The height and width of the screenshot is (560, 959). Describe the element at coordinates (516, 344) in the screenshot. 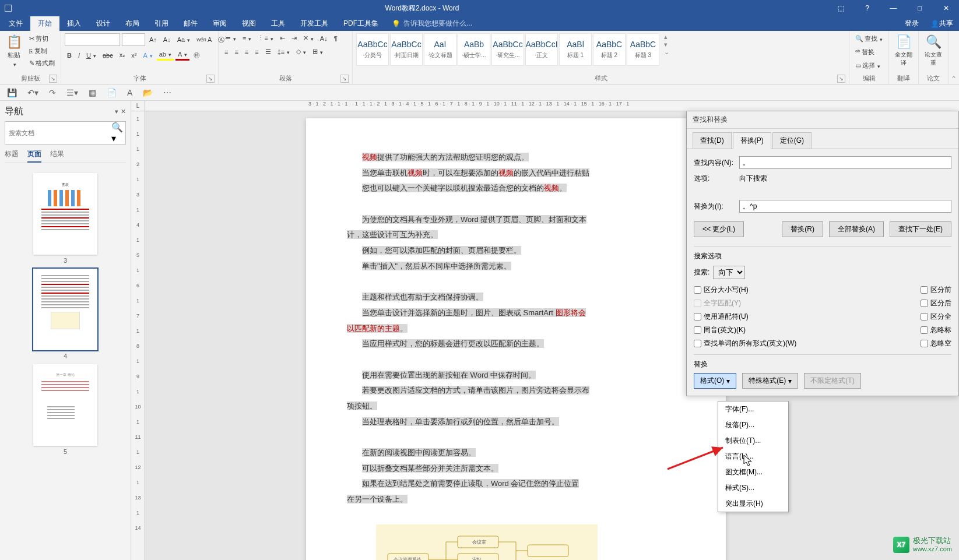

I see `paragraph: 当应用样式时，您的标题会进行更改以匹配新的主题。` at that location.